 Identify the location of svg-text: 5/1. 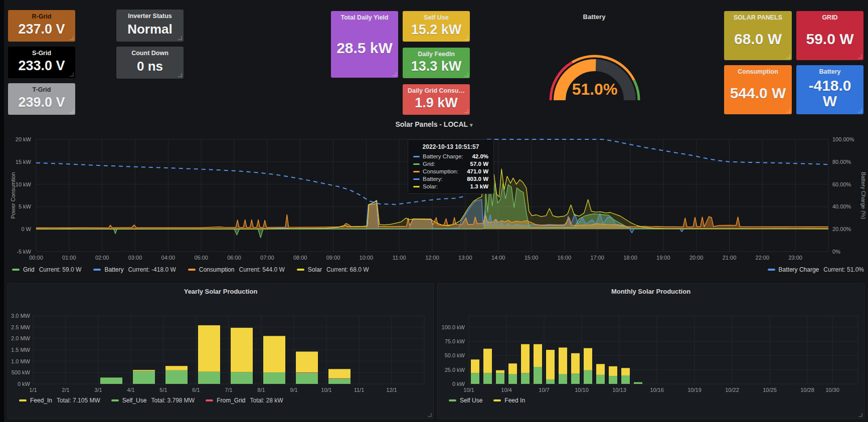
(163, 390).